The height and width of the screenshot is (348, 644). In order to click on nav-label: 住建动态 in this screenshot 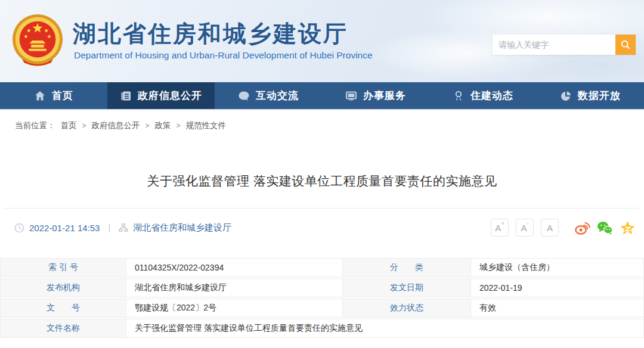, I will do `click(492, 95)`.